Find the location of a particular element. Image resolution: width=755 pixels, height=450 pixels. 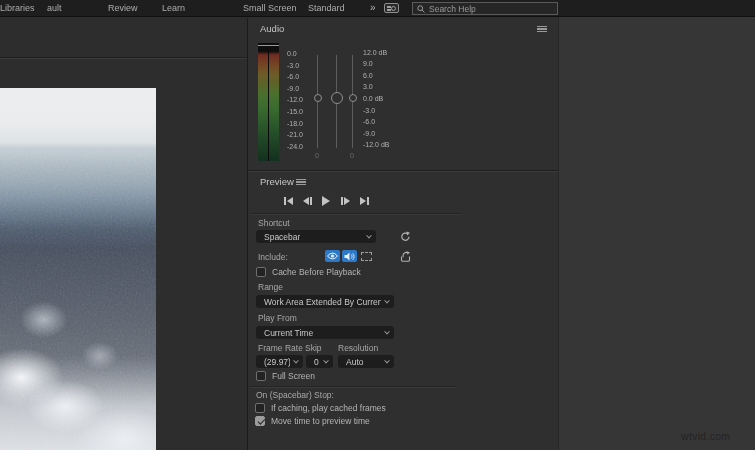

full-screen-row: Full Screen is located at coordinates (286, 376).